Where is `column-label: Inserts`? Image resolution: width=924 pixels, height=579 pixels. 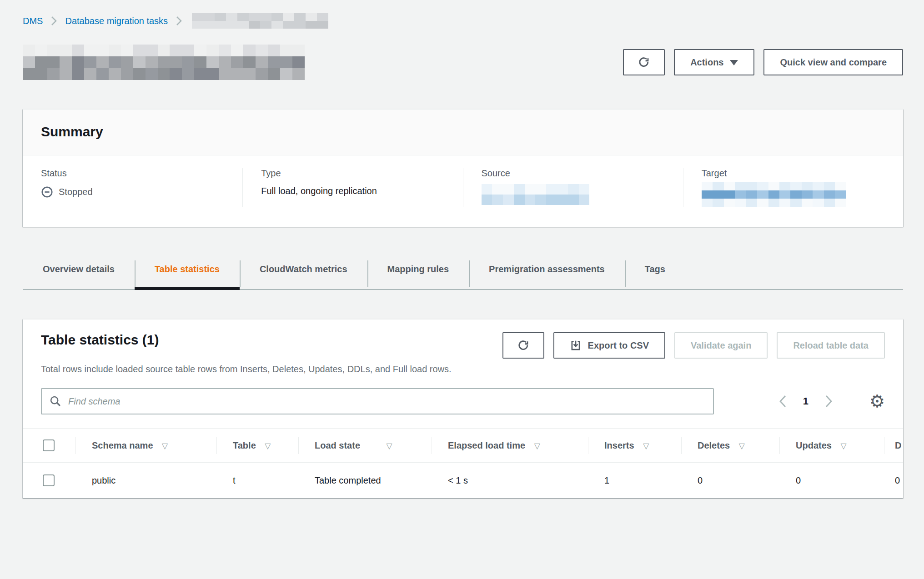
column-label: Inserts is located at coordinates (619, 445).